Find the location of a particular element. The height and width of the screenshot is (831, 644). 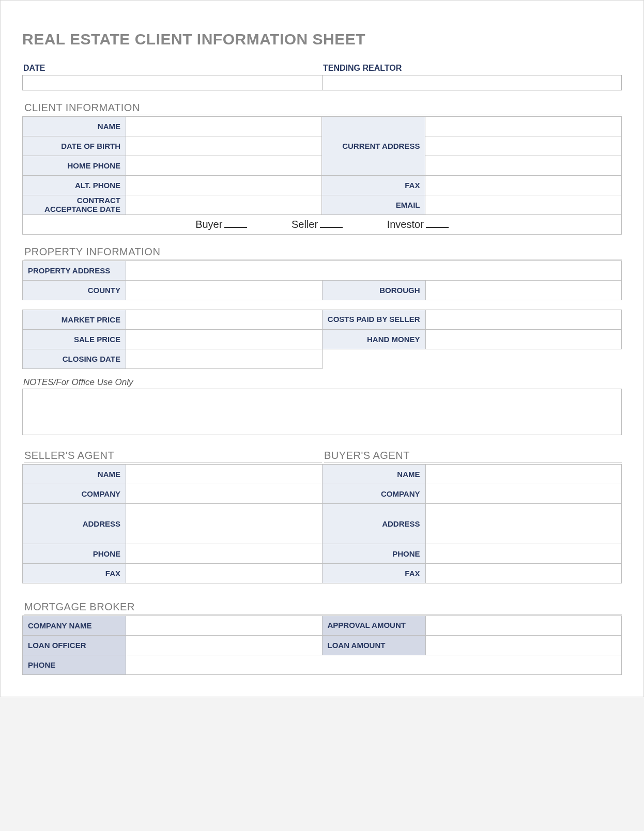

input-costs-paid is located at coordinates (524, 320).